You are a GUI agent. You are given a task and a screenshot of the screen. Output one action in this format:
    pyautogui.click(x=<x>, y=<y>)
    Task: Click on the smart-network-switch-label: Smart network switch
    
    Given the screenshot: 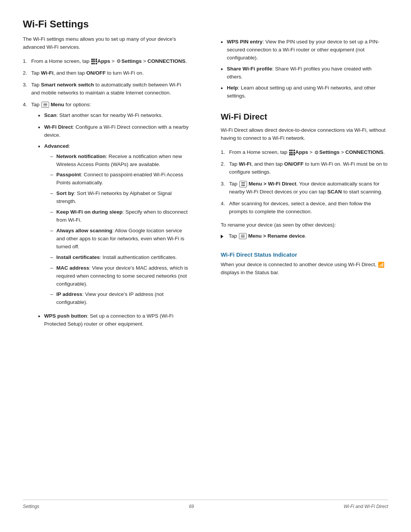 What is the action you would take?
    pyautogui.click(x=68, y=85)
    